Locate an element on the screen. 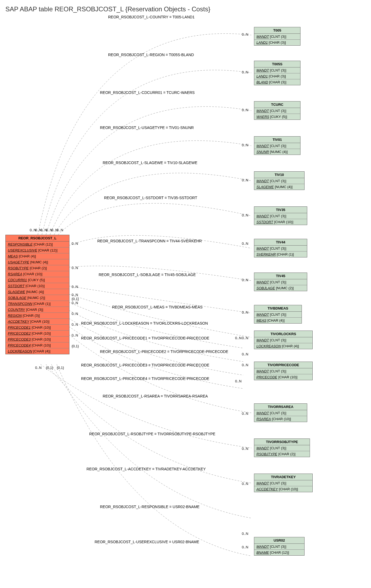 The width and height of the screenshot is (371, 588). entity-field: COUNTRY [CHAR (3)] is located at coordinates (37, 310).